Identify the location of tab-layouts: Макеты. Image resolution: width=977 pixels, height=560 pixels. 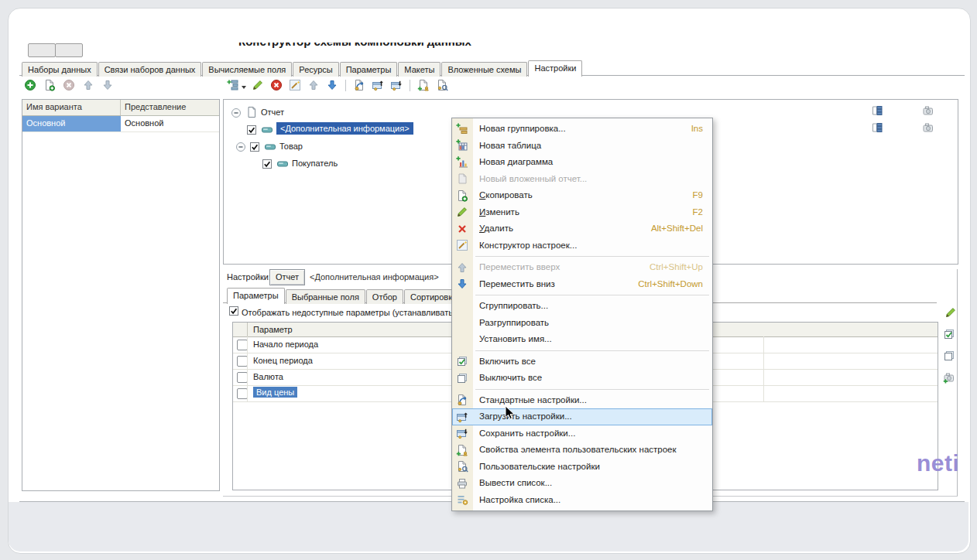
(420, 70).